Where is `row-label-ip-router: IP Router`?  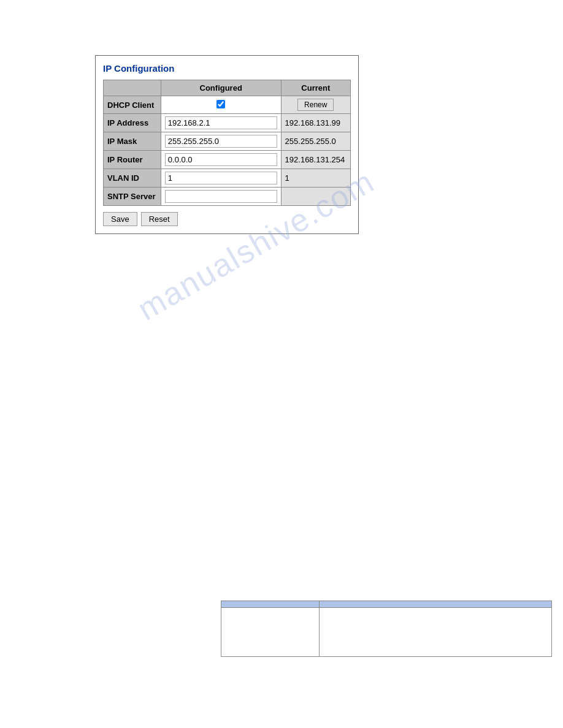 row-label-ip-router: IP Router is located at coordinates (132, 160).